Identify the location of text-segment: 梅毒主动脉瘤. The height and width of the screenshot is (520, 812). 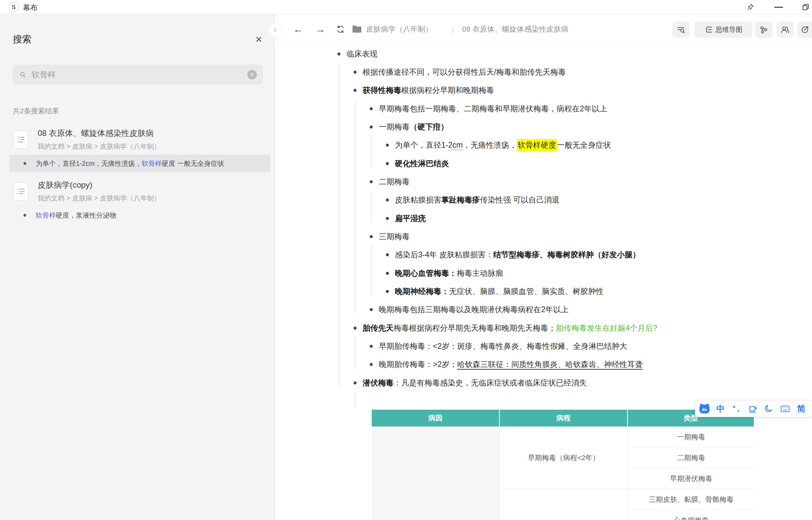
(480, 274).